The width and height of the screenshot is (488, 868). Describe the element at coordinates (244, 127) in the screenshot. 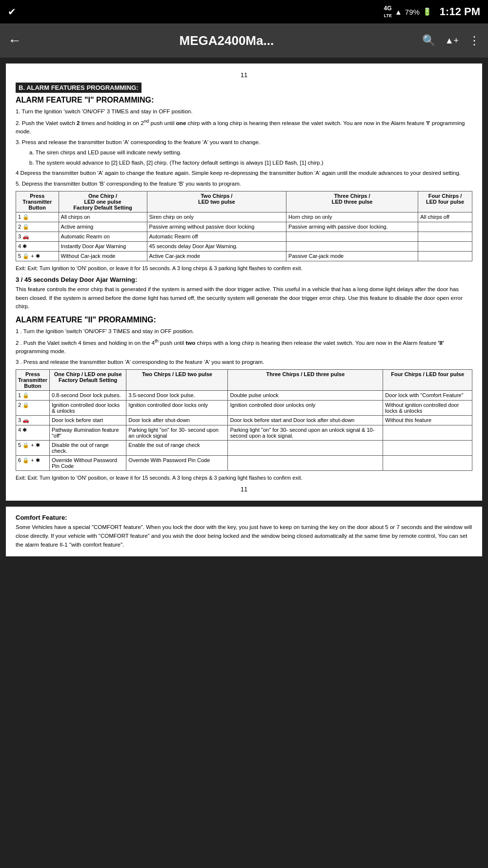

I see `step-2: 2. Push the Valet switch 2 times and hol…` at that location.